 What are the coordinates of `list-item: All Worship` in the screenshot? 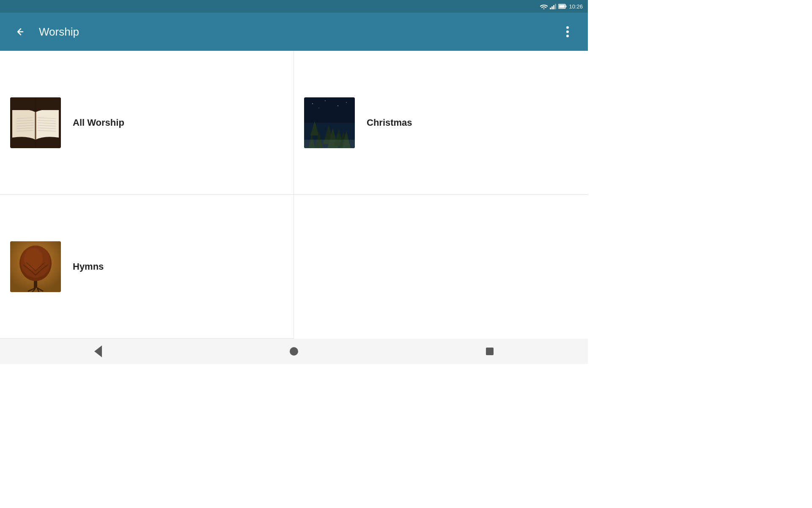 It's located at (147, 123).